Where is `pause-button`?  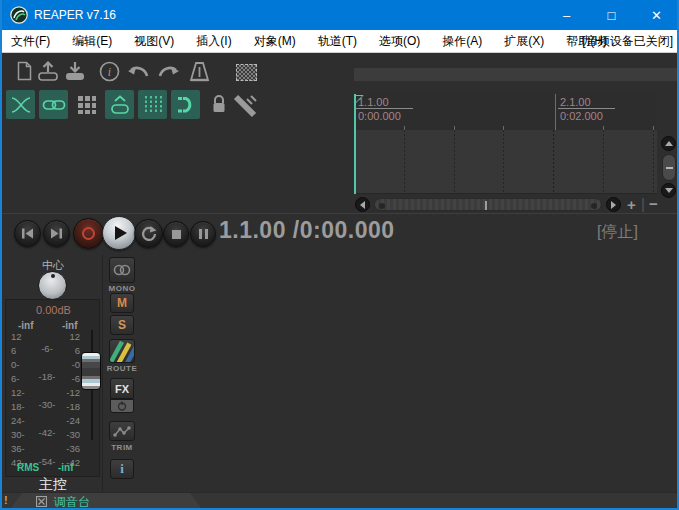
pause-button is located at coordinates (203, 234).